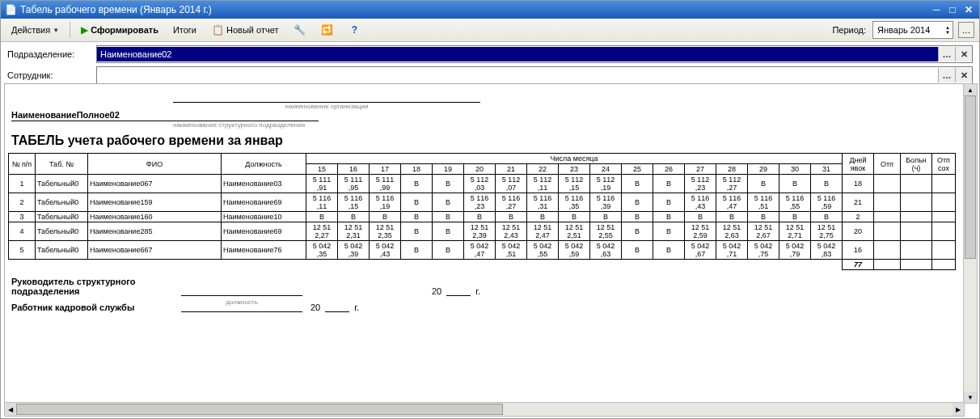 The height and width of the screenshot is (419, 980). I want to click on day-cell: 5 042 ,35, so click(322, 251).